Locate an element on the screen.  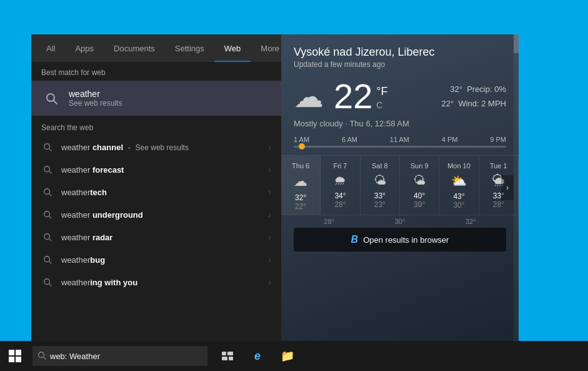
forecast-day-sat: Sat 8 🌤 33° 23° is located at coordinates (380, 185).